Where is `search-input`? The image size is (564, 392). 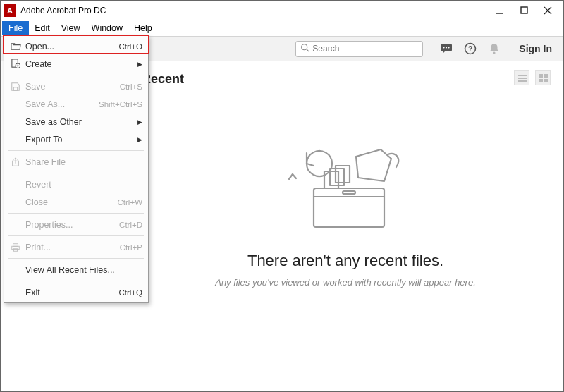 search-input is located at coordinates (365, 49).